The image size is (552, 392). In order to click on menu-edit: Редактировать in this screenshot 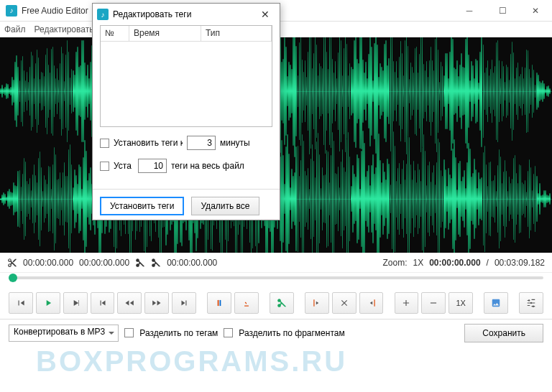, I will do `click(65, 29)`.